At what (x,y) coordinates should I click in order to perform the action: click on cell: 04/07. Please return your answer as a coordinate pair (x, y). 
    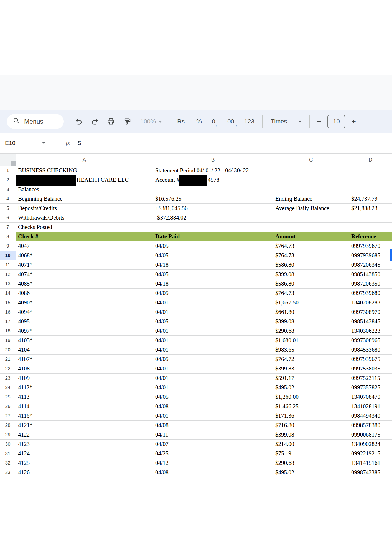
    Looking at the image, I should click on (213, 444).